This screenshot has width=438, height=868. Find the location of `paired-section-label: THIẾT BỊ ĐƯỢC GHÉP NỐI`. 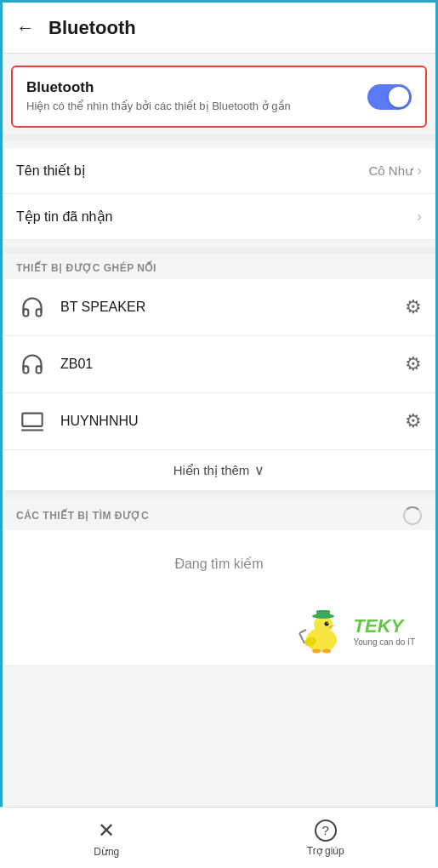

paired-section-label: THIẾT BỊ ĐƯỢC GHÉP NỐI is located at coordinates (219, 266).